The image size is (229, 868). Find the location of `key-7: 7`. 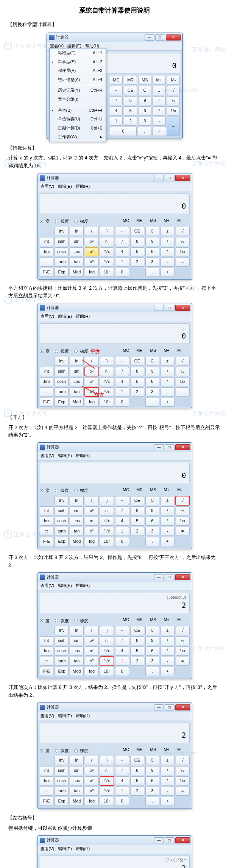

key-7: 7 is located at coordinates (122, 372).